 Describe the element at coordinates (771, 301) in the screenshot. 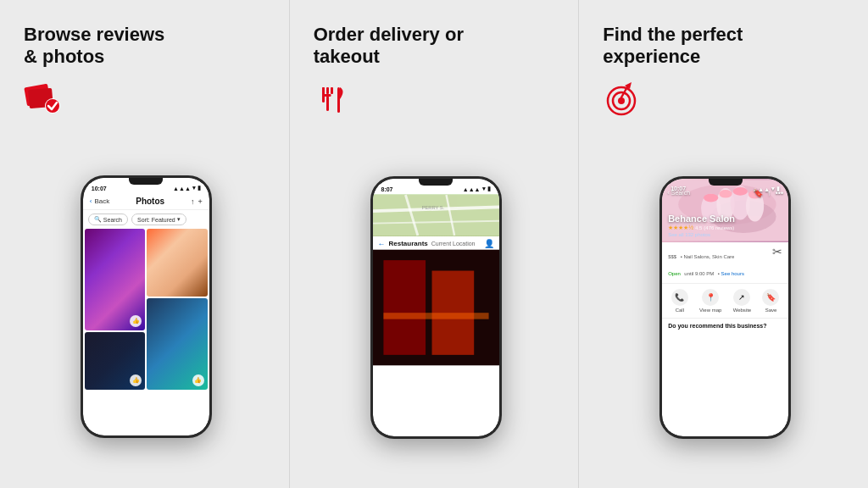

I see `save-action: 🔖 Save` at that location.